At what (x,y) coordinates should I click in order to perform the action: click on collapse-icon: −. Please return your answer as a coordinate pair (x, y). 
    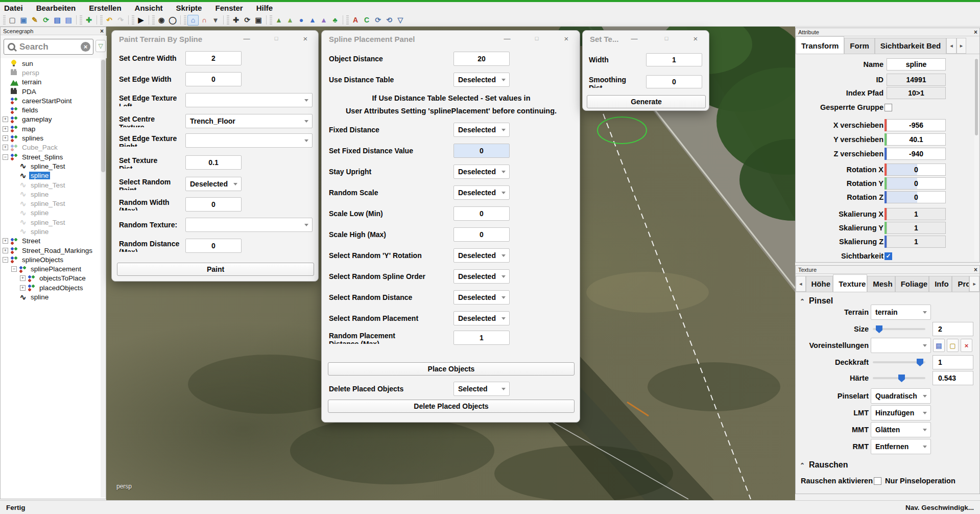
    Looking at the image, I should click on (5, 260).